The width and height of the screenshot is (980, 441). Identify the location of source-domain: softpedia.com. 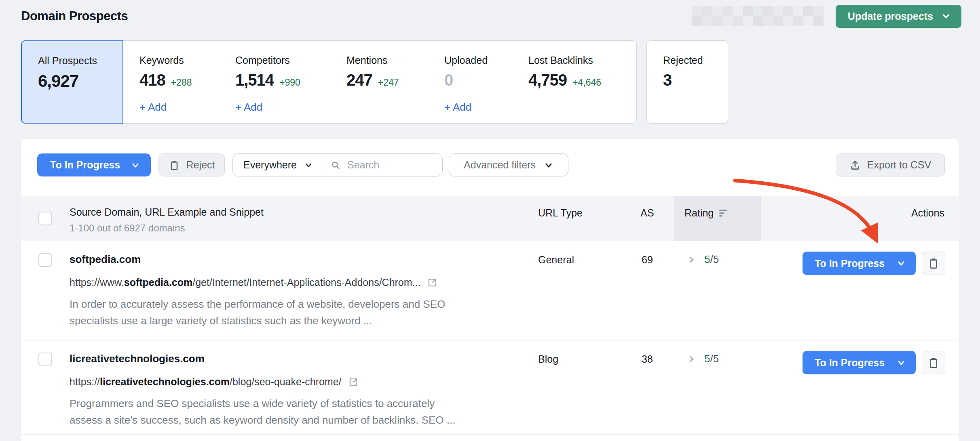
(105, 259).